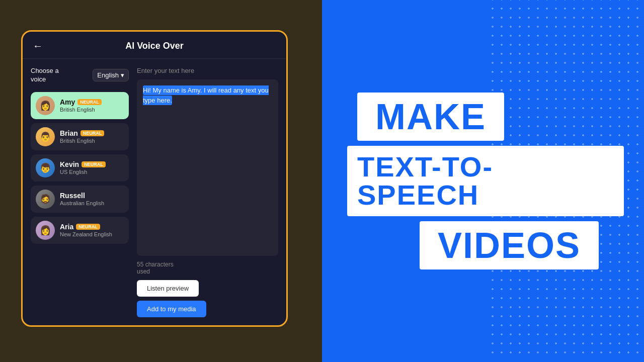  I want to click on action-buttons: Listen preview Add to my media, so click(207, 299).